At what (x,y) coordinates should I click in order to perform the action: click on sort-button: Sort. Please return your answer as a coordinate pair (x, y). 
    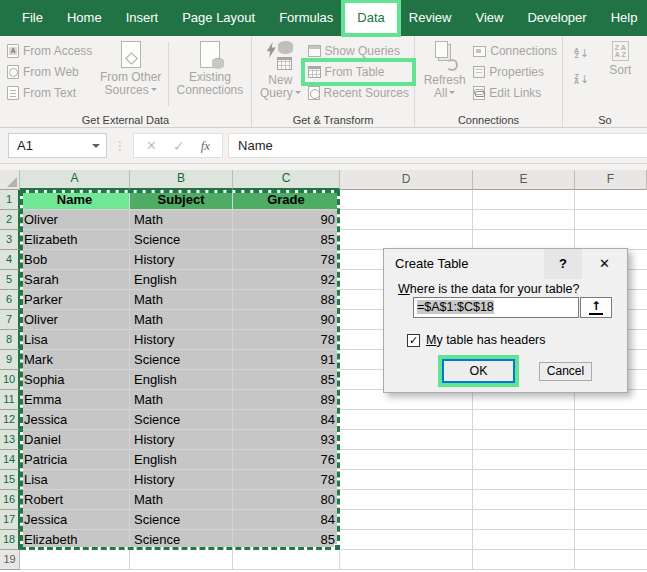
    Looking at the image, I should click on (620, 58).